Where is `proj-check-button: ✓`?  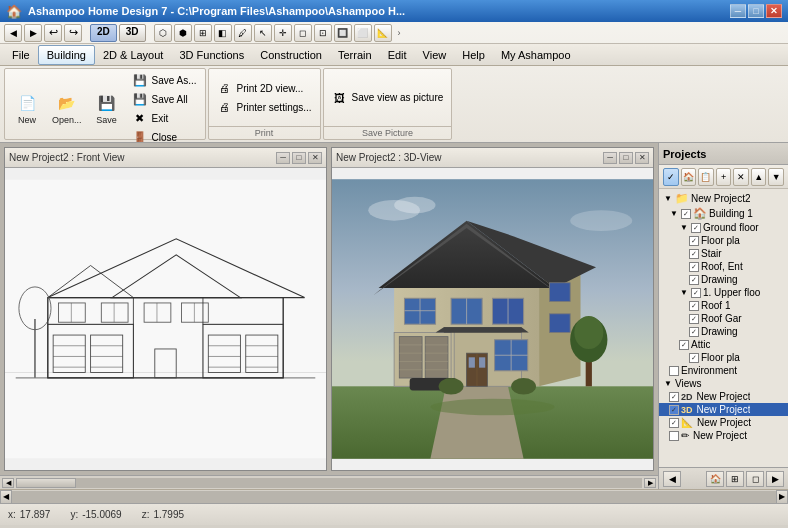
proj-check-button: ✓ is located at coordinates (671, 177).